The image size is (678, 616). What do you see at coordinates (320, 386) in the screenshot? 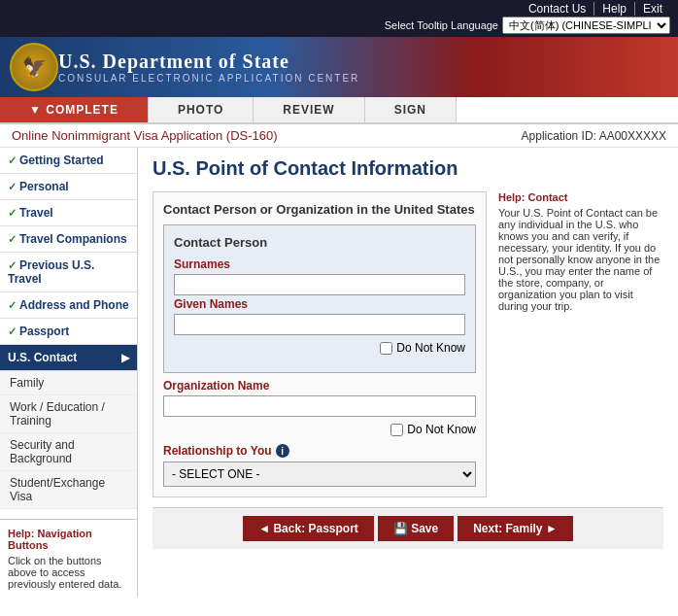
I see `org-name-label: Organization Name` at bounding box center [320, 386].